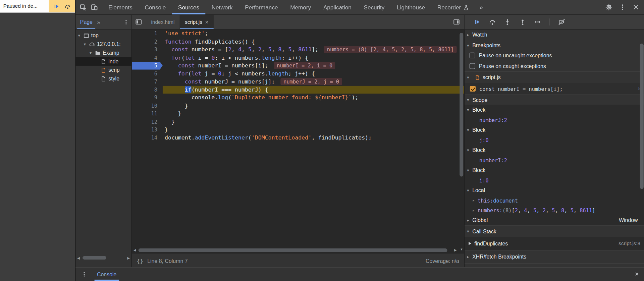 This screenshot has height=281, width=644. Describe the element at coordinates (104, 258) in the screenshot. I see `navigator-horizontal-scrollbar: ◀ ▶` at that location.